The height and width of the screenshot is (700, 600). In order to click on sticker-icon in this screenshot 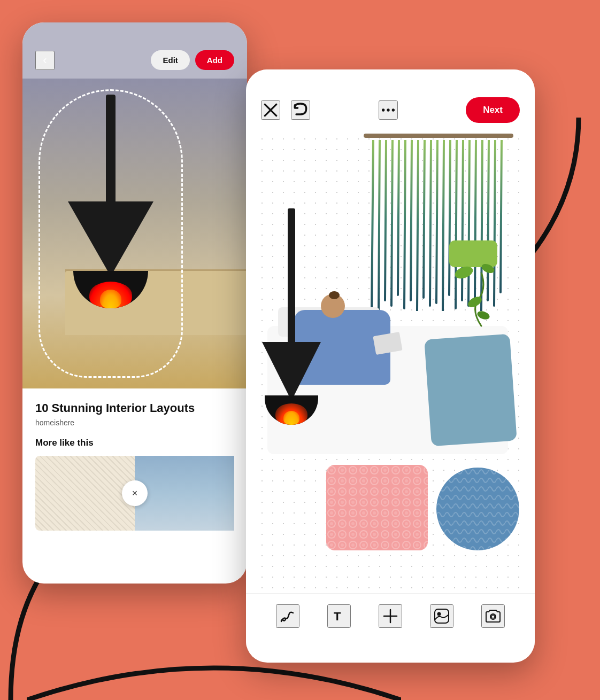, I will do `click(442, 616)`.